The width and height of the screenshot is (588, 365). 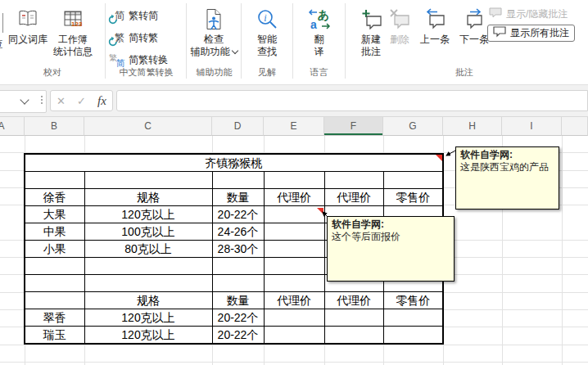 What do you see at coordinates (540, 33) in the screenshot?
I see `show-all-comments-label: 显示所有批注` at bounding box center [540, 33].